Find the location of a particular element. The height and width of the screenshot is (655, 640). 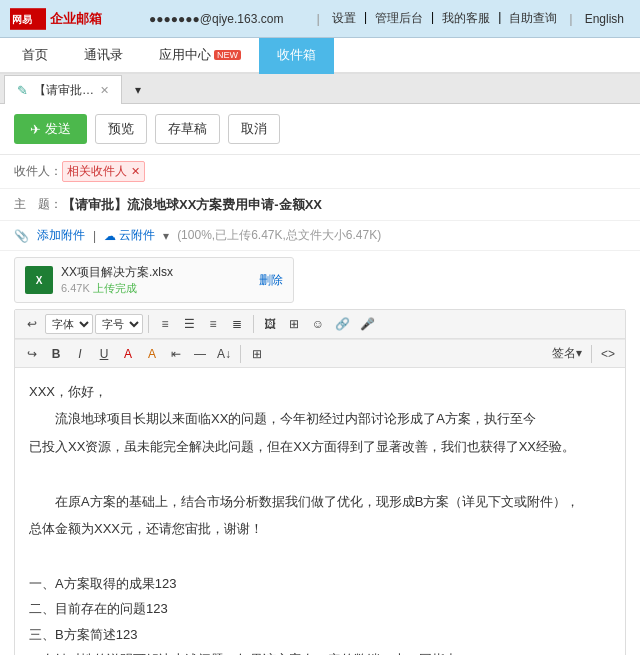

send-icon: ✈ is located at coordinates (36, 130).